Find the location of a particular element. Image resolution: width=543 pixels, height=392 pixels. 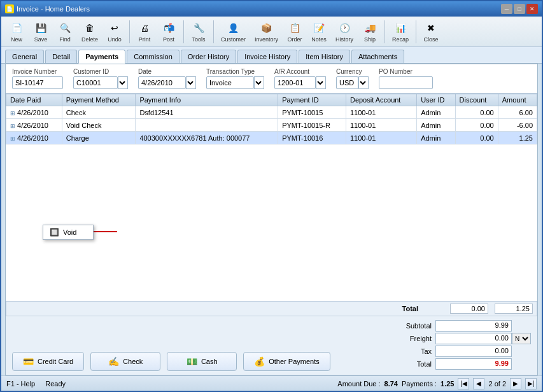

new-label: New is located at coordinates (17, 39).